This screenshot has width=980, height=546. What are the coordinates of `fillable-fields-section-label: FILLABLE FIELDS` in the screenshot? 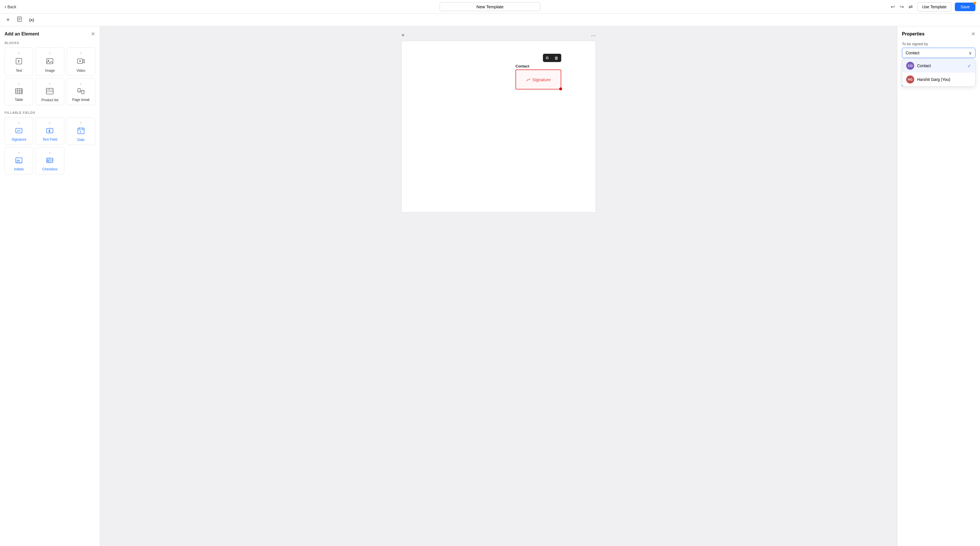 It's located at (50, 113).